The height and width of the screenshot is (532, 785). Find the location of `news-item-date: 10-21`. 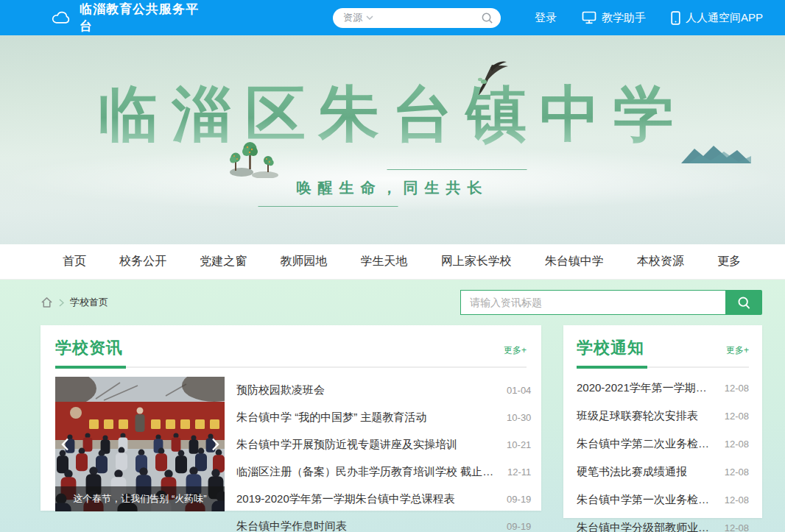

news-item-date: 10-21 is located at coordinates (518, 444).